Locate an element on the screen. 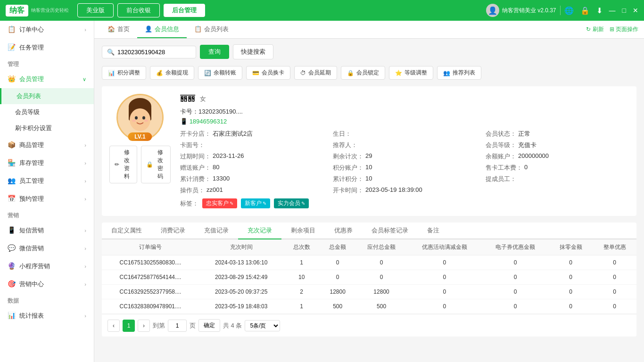  edit-buttons: ✏ 修改资料 🔒 修改密码 is located at coordinates (140, 165).